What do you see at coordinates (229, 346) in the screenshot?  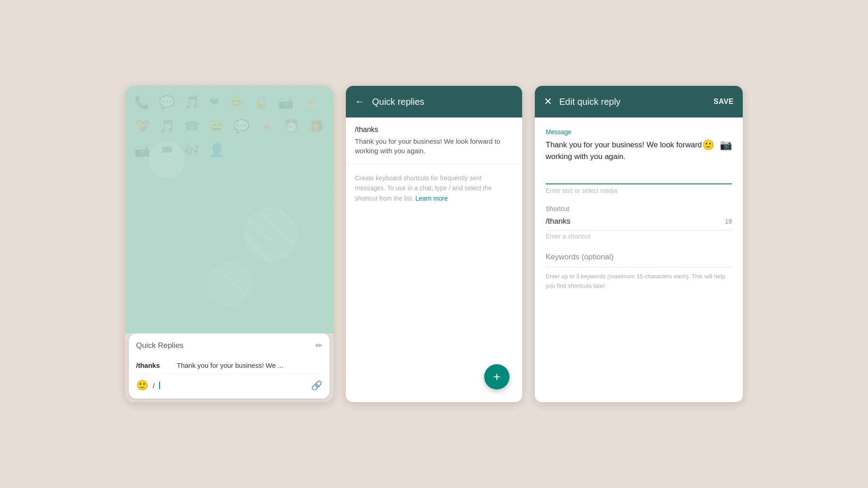 I see `qr-popup-header: Quick Replies ✏` at bounding box center [229, 346].